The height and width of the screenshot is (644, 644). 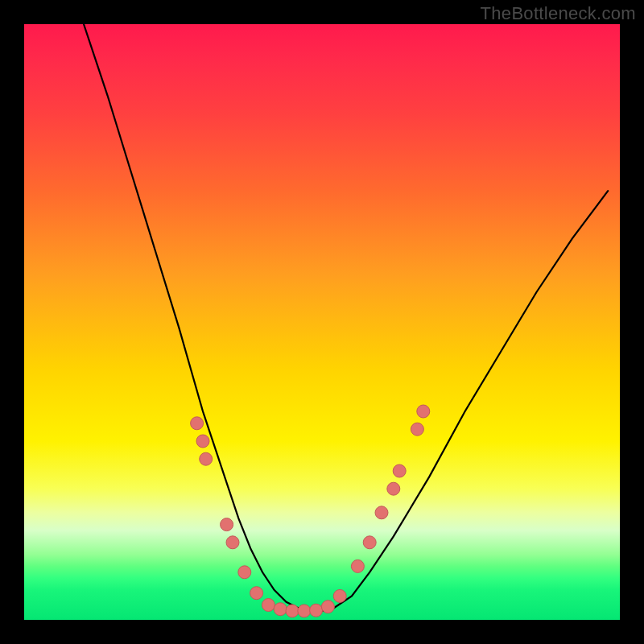 What do you see at coordinates (311, 511) in the screenshot?
I see `marker-group` at bounding box center [311, 511].